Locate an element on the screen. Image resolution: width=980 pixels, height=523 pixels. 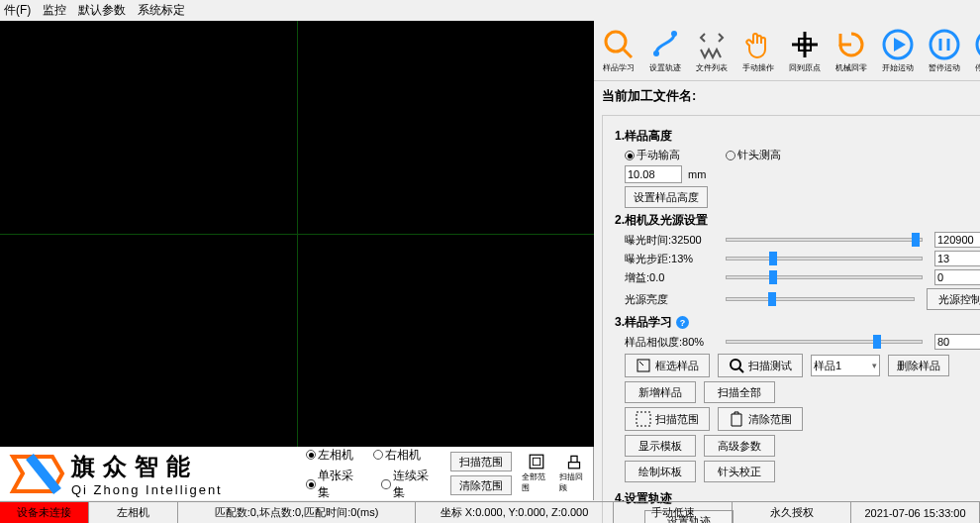
tool-machine-zero: 机械回零 is located at coordinates (851, 51).